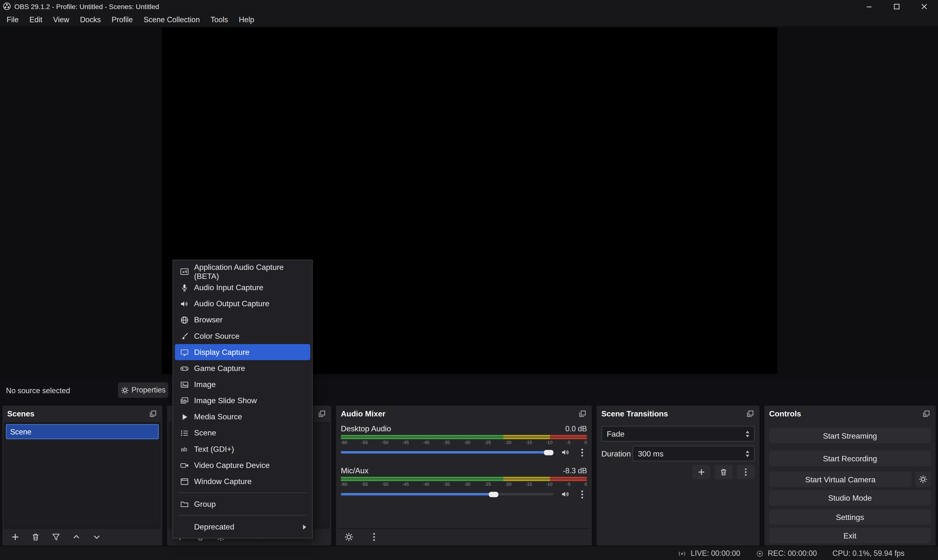 Image resolution: width=938 pixels, height=560 pixels. I want to click on advanced-audio-gear-icon, so click(349, 537).